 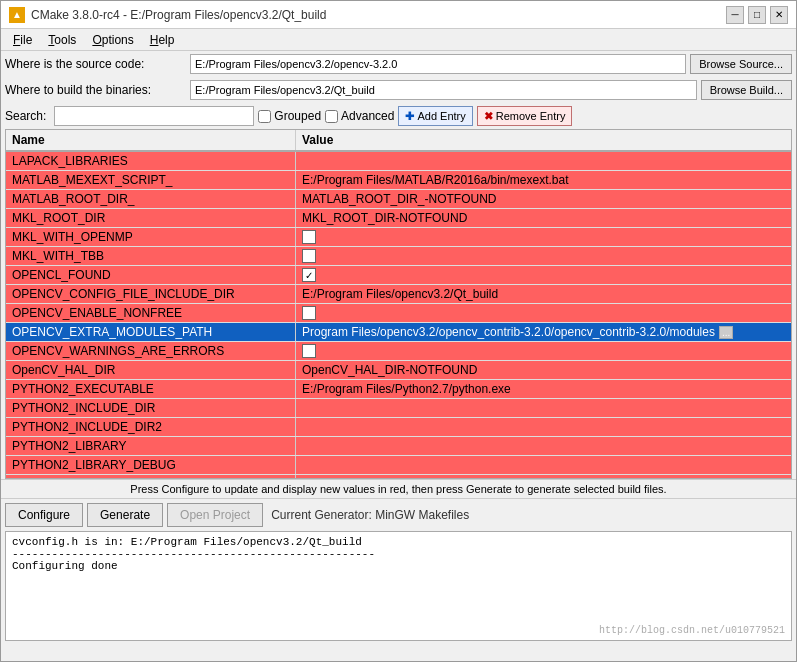 What do you see at coordinates (154, 116) in the screenshot?
I see `search-input` at bounding box center [154, 116].